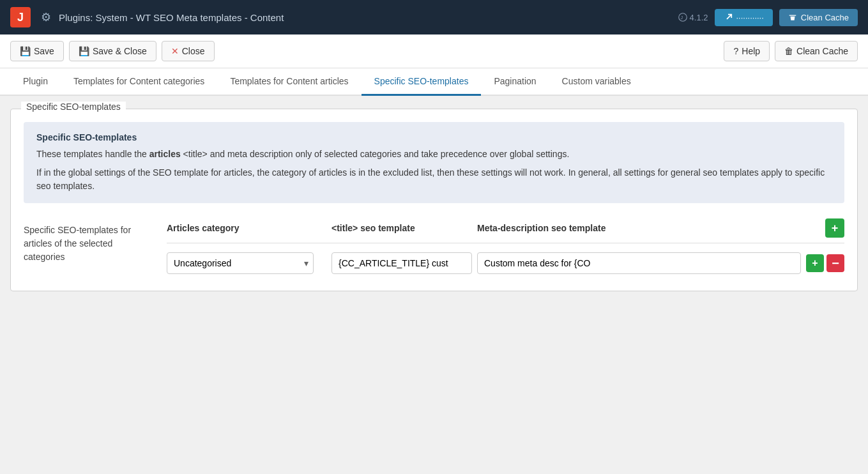 This screenshot has height=474, width=868. Describe the element at coordinates (402, 263) in the screenshot. I see `title-input` at that location.